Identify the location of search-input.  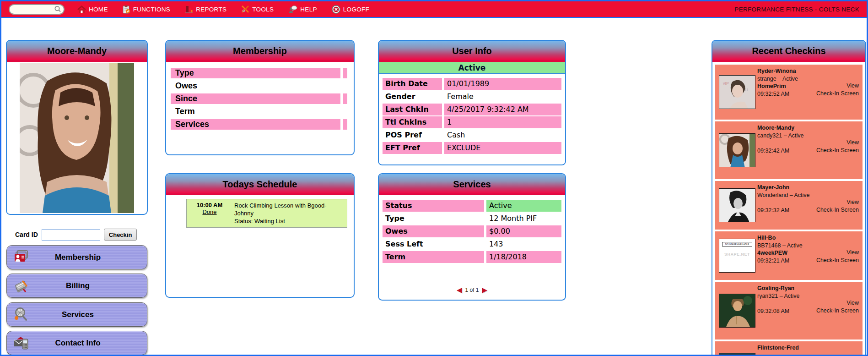
(34, 9).